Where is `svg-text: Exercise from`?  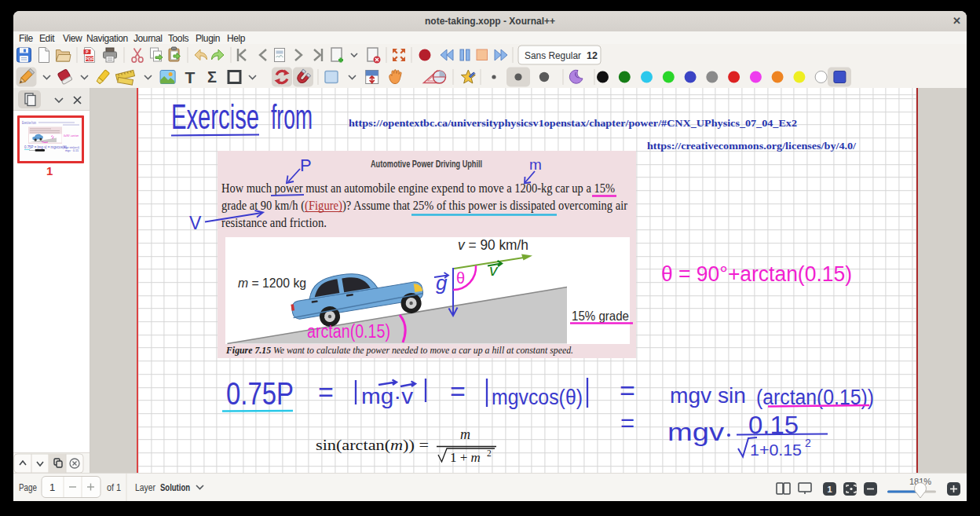 svg-text: Exercise from is located at coordinates (29, 123).